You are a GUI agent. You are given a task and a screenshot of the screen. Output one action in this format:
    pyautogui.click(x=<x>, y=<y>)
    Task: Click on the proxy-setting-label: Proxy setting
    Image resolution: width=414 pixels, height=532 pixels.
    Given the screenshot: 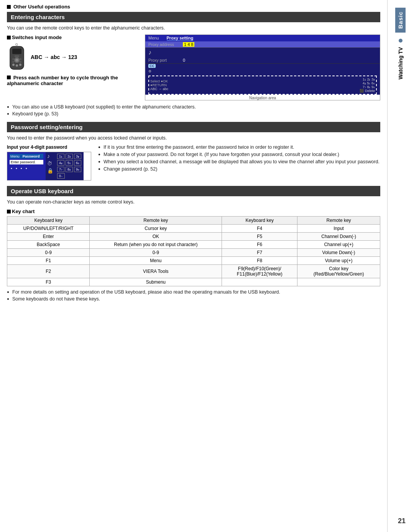 What is the action you would take?
    pyautogui.click(x=180, y=38)
    